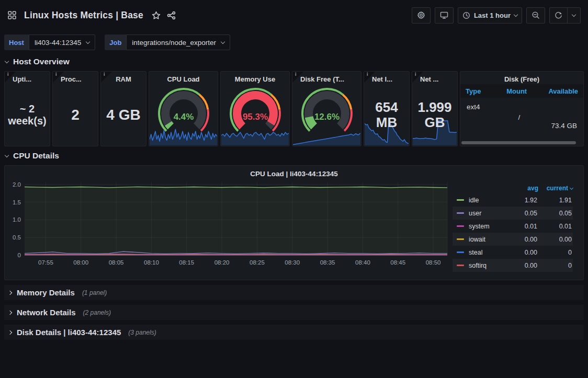  What do you see at coordinates (488, 266) in the screenshot?
I see `series-name: softirq` at bounding box center [488, 266].